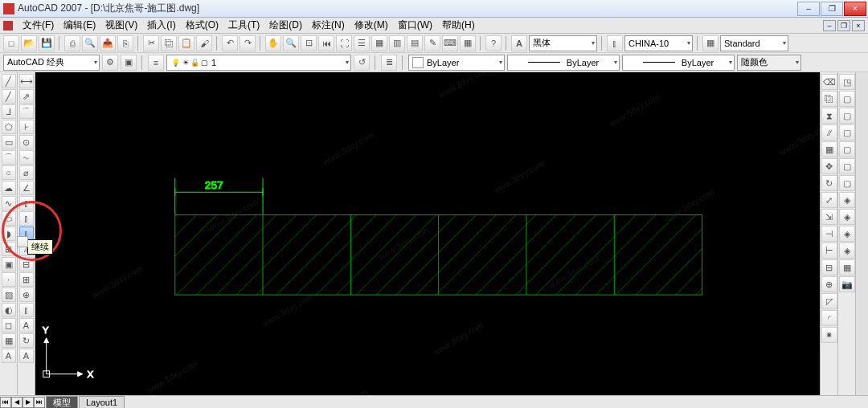  Describe the element at coordinates (9, 112) in the screenshot. I see `polyline-tool-icon: ⅃` at that location.